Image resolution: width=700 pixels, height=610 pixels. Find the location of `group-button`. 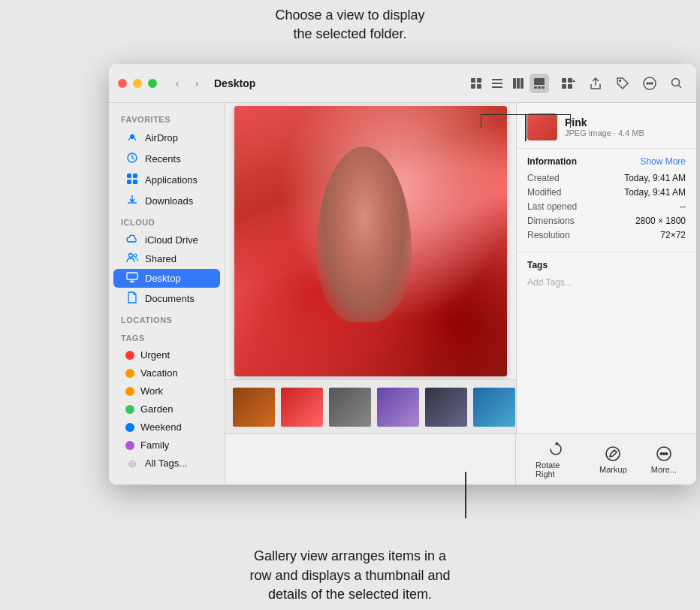

group-button is located at coordinates (569, 83).